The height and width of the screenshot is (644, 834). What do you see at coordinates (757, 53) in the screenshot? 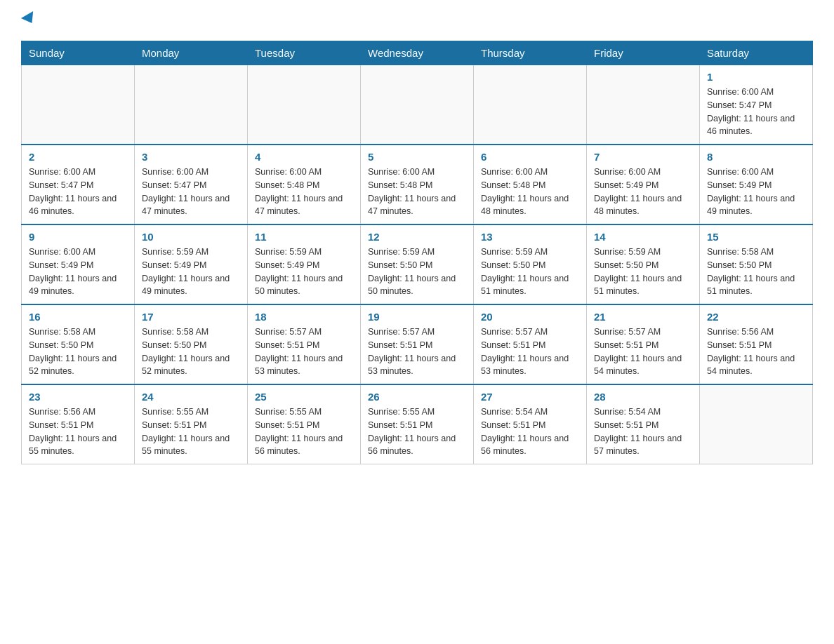
I see `calendar-header-saturday: Saturday` at bounding box center [757, 53].